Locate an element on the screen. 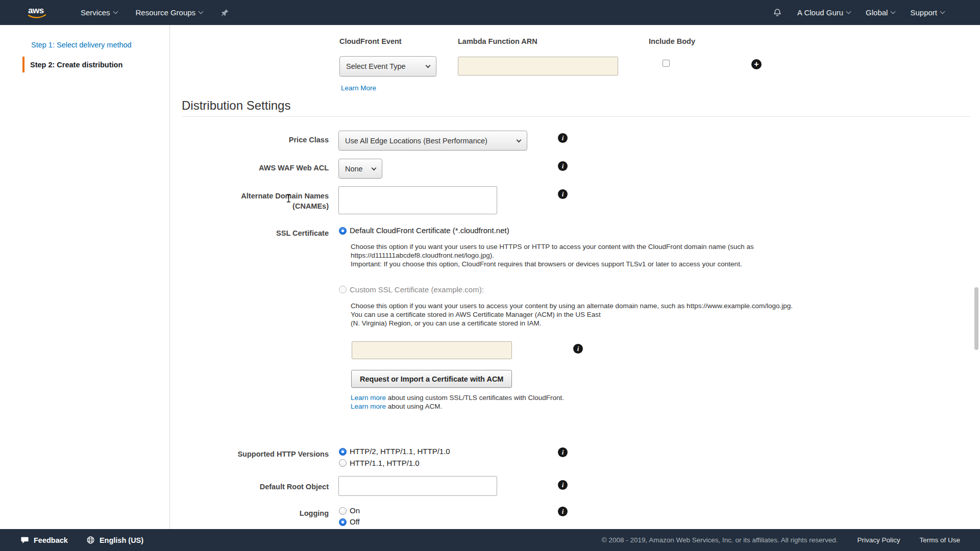 This screenshot has width=980, height=551. nav-support-menu: Support is located at coordinates (927, 12).